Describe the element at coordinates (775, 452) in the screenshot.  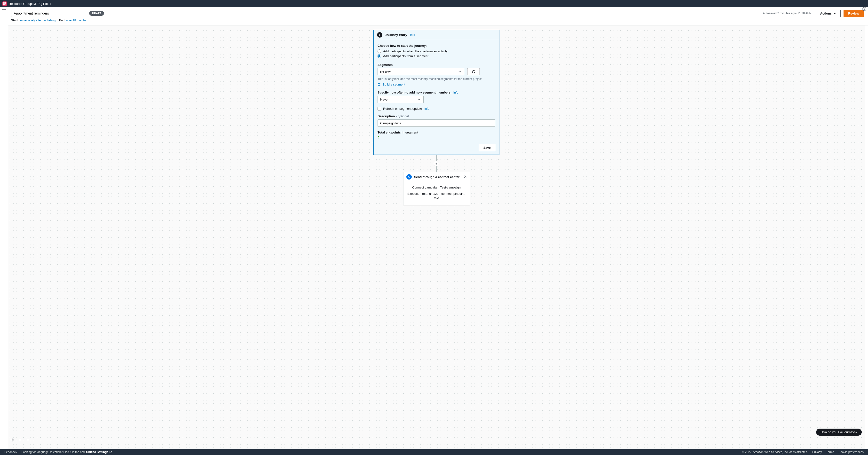
I see `footer-copyright: © 2022, Amazon Web Services, Inc. or its…` at that location.